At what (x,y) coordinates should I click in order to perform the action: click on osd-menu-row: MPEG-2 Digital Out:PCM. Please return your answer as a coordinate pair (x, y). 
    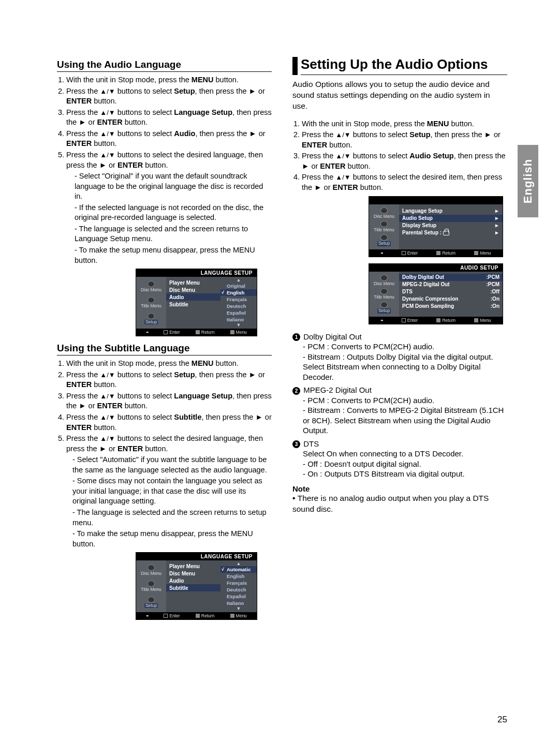
    Looking at the image, I should click on (451, 285).